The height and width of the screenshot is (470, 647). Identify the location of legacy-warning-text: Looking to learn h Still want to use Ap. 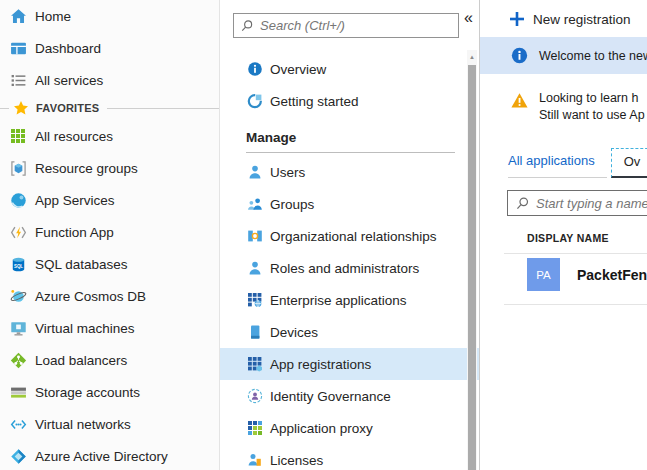
(592, 107).